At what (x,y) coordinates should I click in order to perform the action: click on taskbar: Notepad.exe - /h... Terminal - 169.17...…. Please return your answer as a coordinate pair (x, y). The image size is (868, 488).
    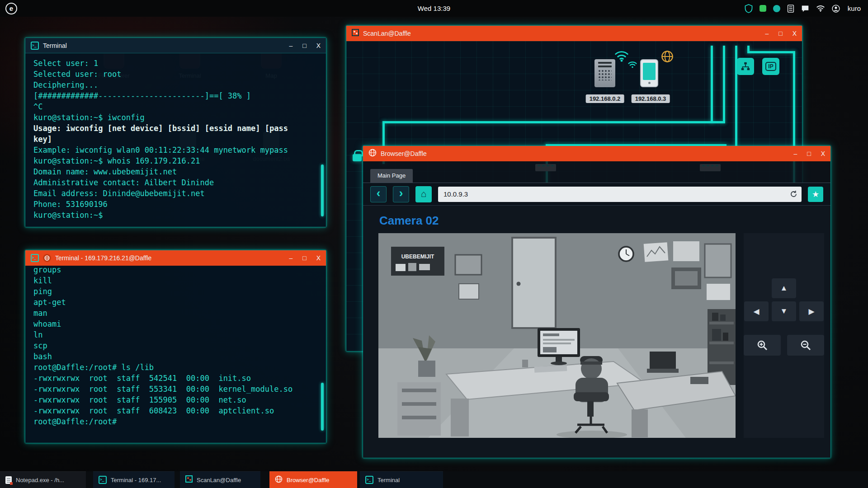
    Looking at the image, I should click on (434, 480).